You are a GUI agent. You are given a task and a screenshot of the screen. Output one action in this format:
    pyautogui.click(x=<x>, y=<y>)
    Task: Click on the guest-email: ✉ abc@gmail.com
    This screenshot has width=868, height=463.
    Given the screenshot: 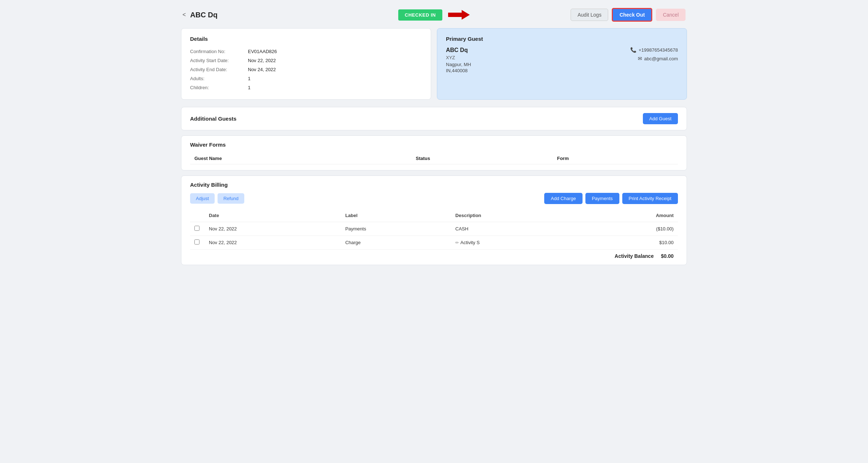 What is the action you would take?
    pyautogui.click(x=658, y=59)
    